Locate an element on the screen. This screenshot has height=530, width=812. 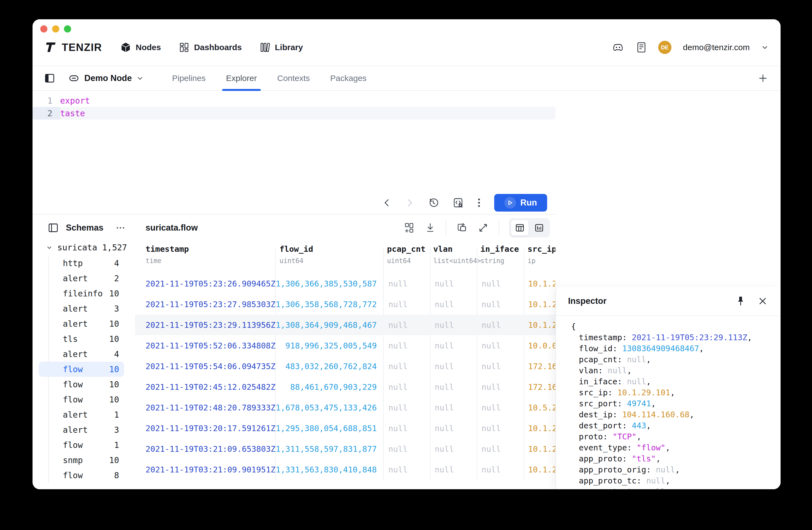
schema-item: alert 1 is located at coordinates (84, 415).